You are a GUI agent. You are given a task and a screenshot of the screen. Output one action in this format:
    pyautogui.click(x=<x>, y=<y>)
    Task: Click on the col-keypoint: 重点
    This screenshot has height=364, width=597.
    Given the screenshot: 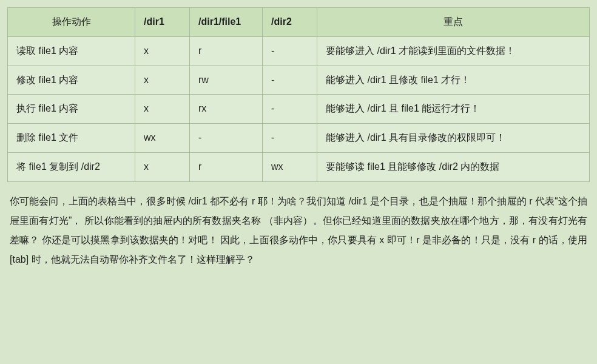 What is the action you would take?
    pyautogui.click(x=454, y=22)
    